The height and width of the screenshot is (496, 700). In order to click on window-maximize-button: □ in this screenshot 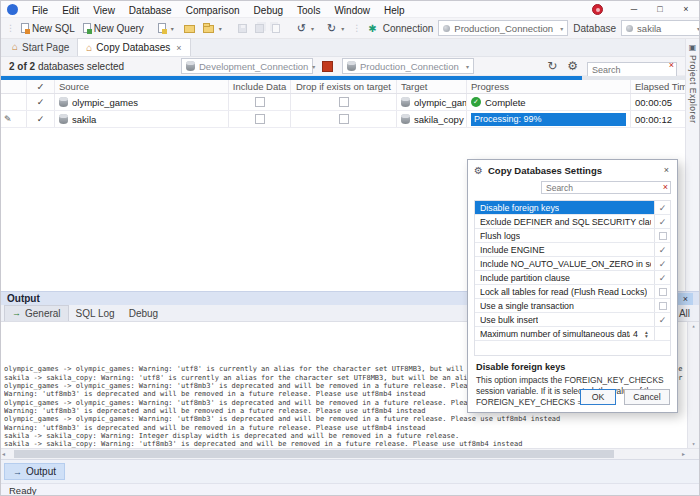, I will do `click(660, 9)`.